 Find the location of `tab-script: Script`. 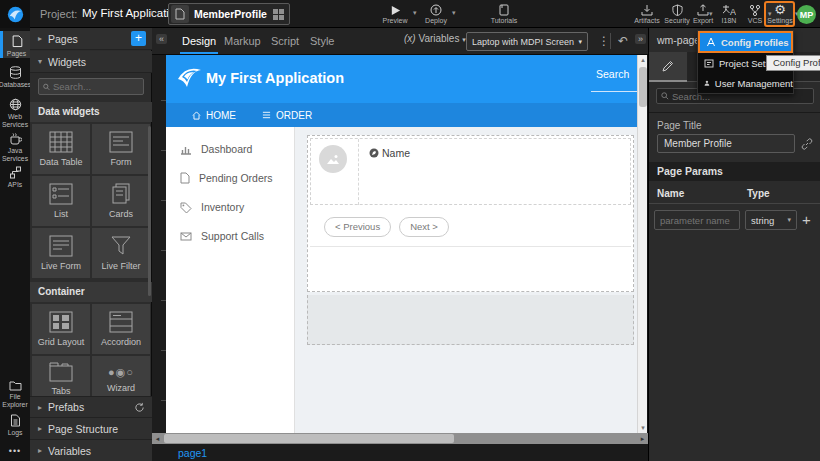

tab-script: Script is located at coordinates (285, 41).